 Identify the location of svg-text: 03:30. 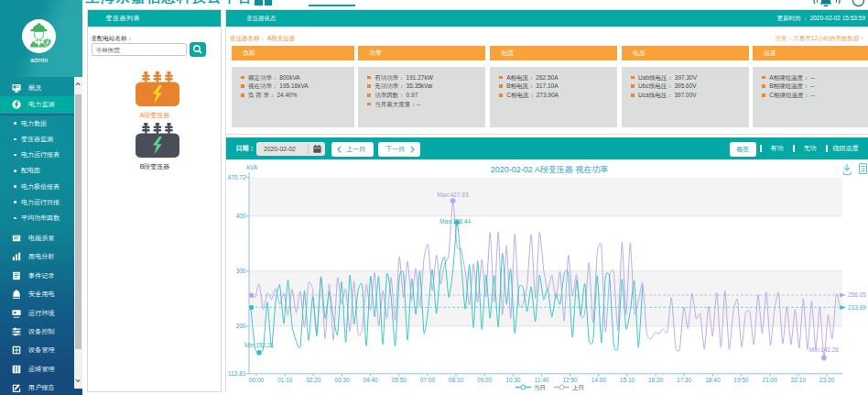
(342, 379).